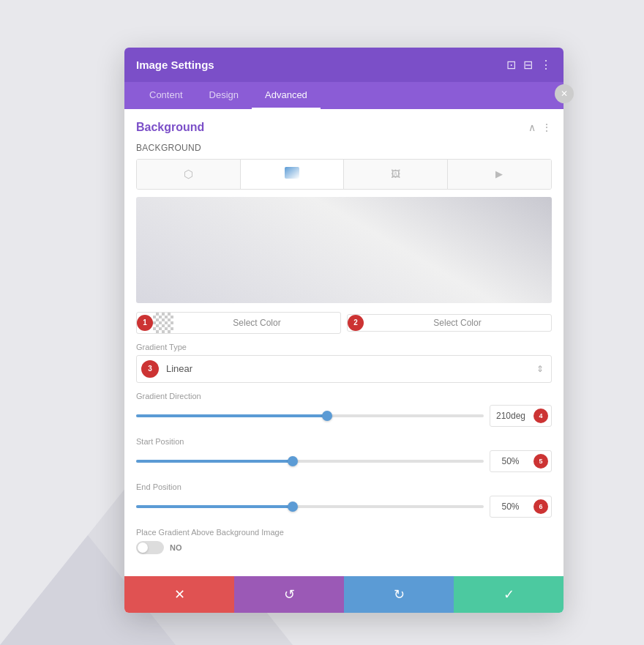  Describe the element at coordinates (541, 461) in the screenshot. I see `start-position-badge: 5` at that location.